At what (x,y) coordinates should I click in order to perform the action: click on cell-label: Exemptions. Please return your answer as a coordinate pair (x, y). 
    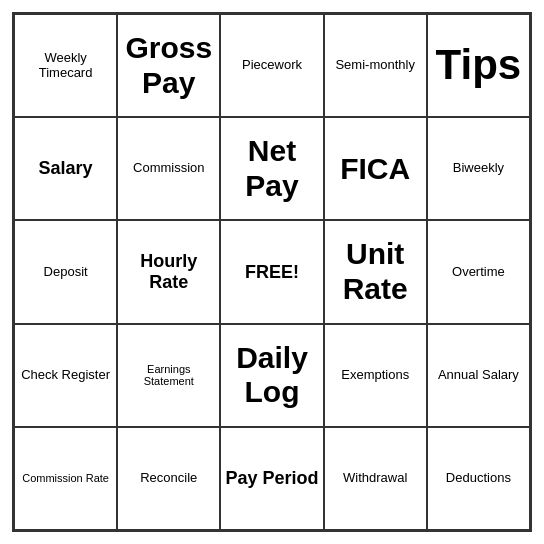
    Looking at the image, I should click on (375, 376).